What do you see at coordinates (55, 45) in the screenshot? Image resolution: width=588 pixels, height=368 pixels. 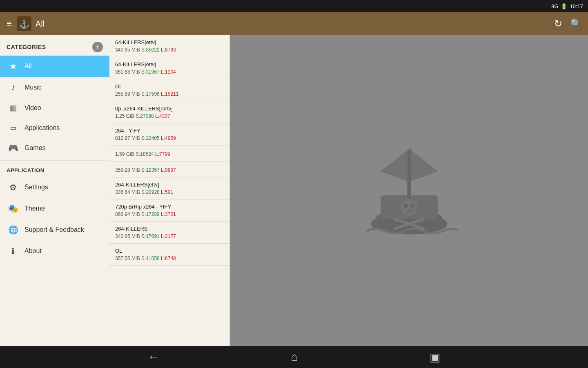 I see `categories-header: CATEGORIES +` at bounding box center [55, 45].